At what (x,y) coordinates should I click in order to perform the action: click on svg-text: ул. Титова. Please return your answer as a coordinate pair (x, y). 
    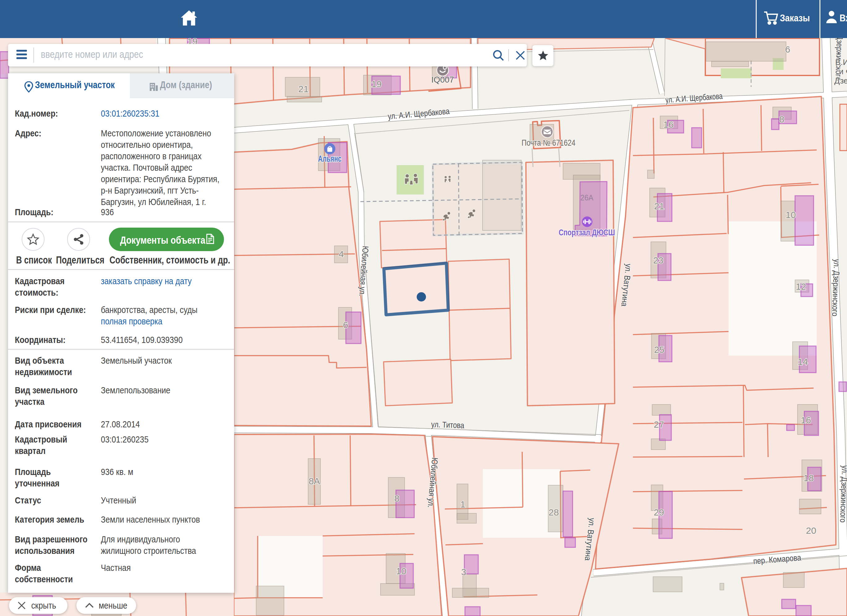
    Looking at the image, I should click on (448, 425).